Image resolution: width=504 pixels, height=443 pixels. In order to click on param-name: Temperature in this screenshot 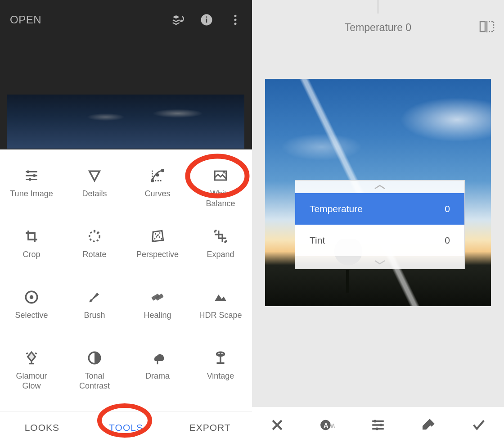, I will do `click(336, 209)`.